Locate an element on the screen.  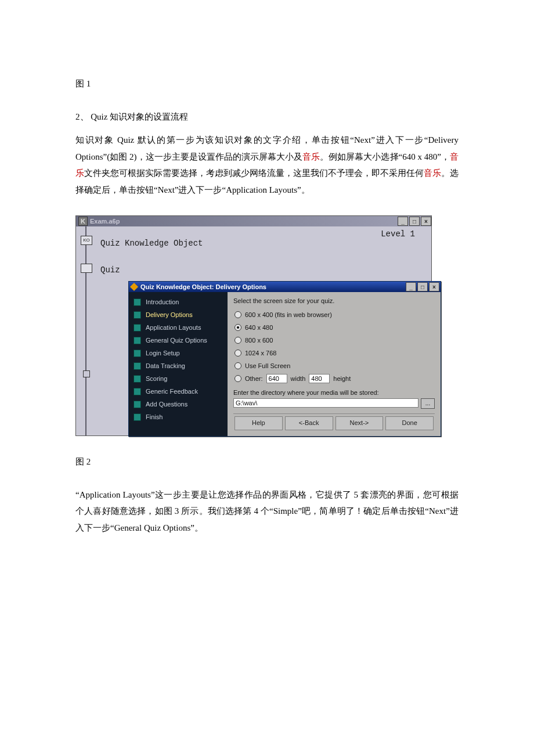
radio-600x400: 600 x 400 (fits in web browser) is located at coordinates (334, 315).